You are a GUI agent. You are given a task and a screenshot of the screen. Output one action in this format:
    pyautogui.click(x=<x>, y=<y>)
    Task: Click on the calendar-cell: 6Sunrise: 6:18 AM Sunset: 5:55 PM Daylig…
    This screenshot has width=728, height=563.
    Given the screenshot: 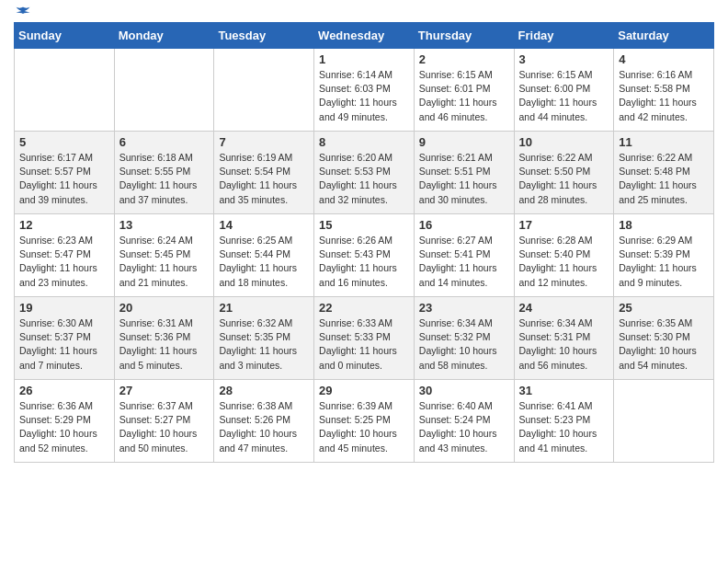 What is the action you would take?
    pyautogui.click(x=164, y=173)
    